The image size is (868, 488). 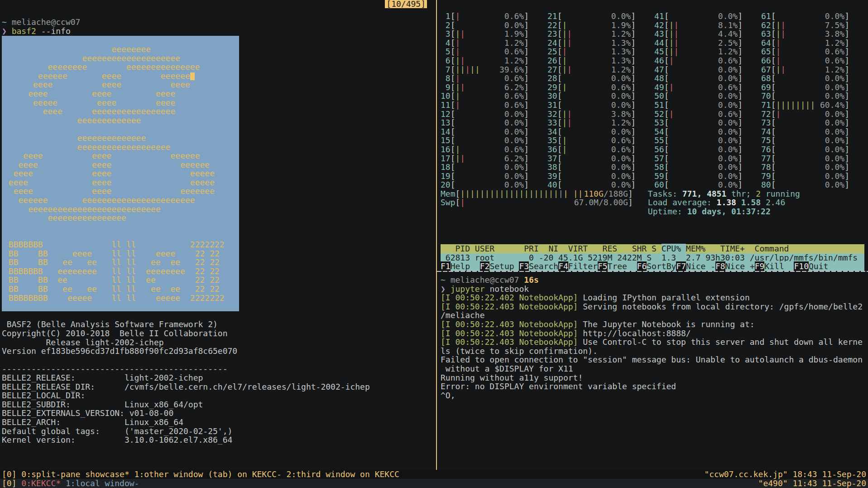 I want to click on cpu-meter: 10 [|0.6%], so click(x=494, y=96).